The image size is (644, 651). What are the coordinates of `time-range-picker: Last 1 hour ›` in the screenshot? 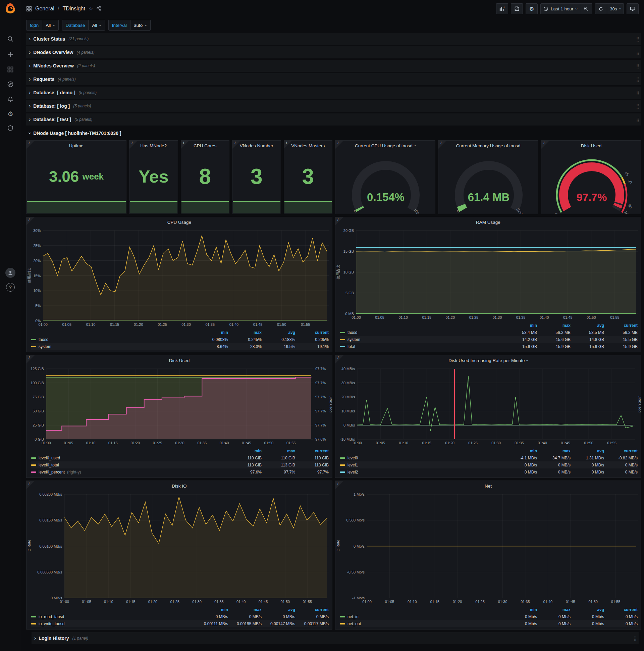 It's located at (560, 9).